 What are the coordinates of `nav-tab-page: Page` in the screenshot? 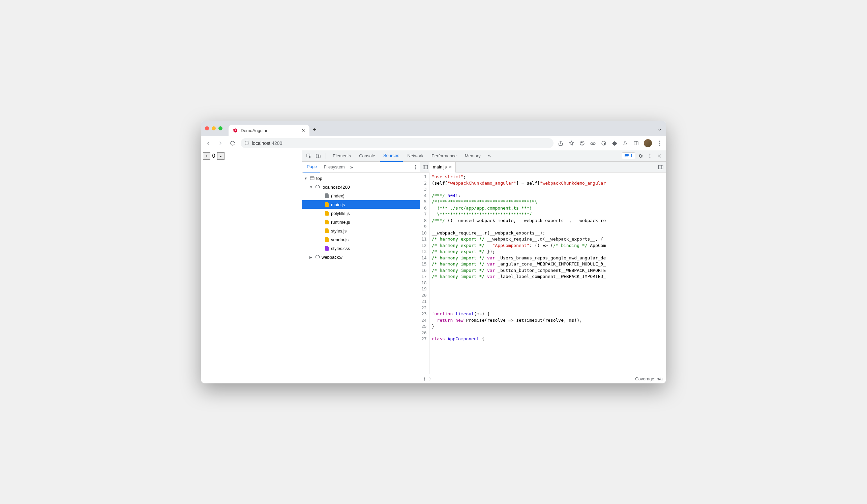 It's located at (312, 167).